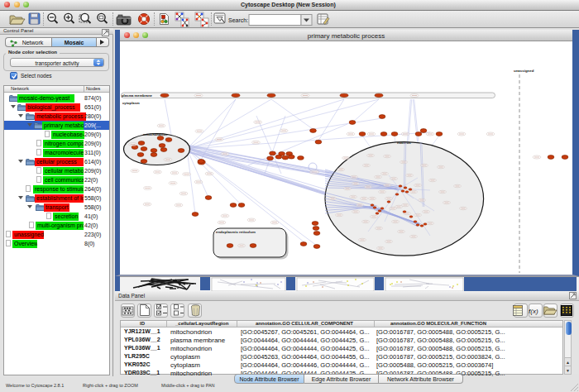 This screenshot has width=579, height=392. Describe the element at coordinates (131, 103) in the screenshot. I see `svg-text: cytoplasm` at that location.